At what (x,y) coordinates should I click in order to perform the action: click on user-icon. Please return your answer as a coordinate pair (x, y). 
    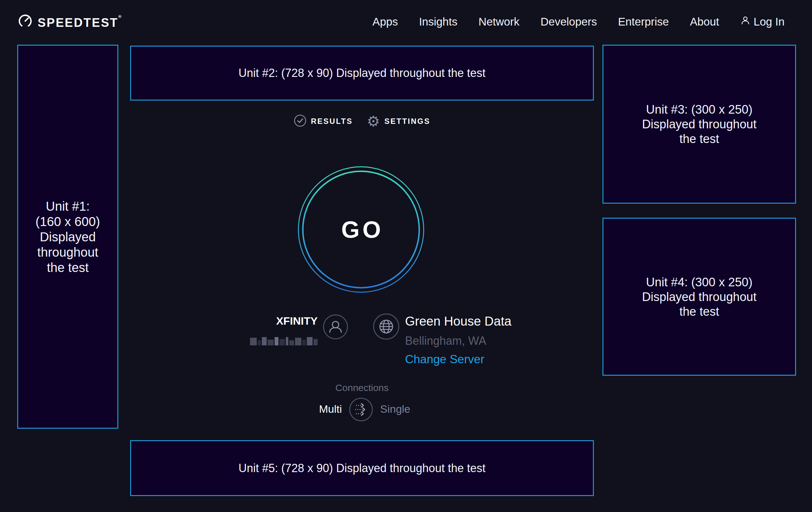
    Looking at the image, I should click on (745, 22).